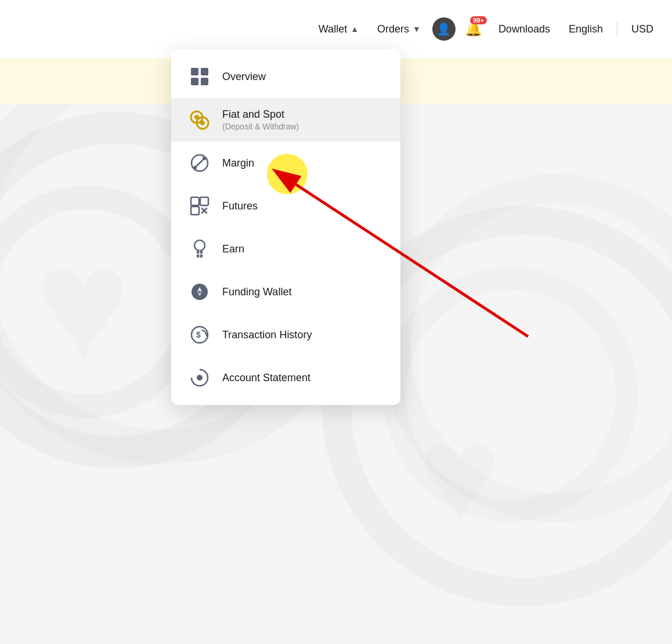  What do you see at coordinates (267, 335) in the screenshot?
I see `transaction-history-label: Transaction History` at bounding box center [267, 335].